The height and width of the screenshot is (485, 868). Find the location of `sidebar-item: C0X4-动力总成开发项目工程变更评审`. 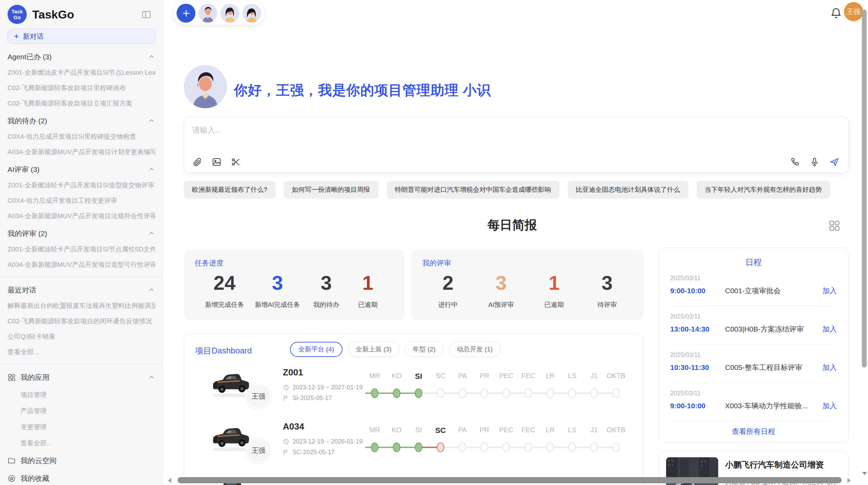

sidebar-item: C0X4-动力总成开发项目工程变更评审 is located at coordinates (82, 201).